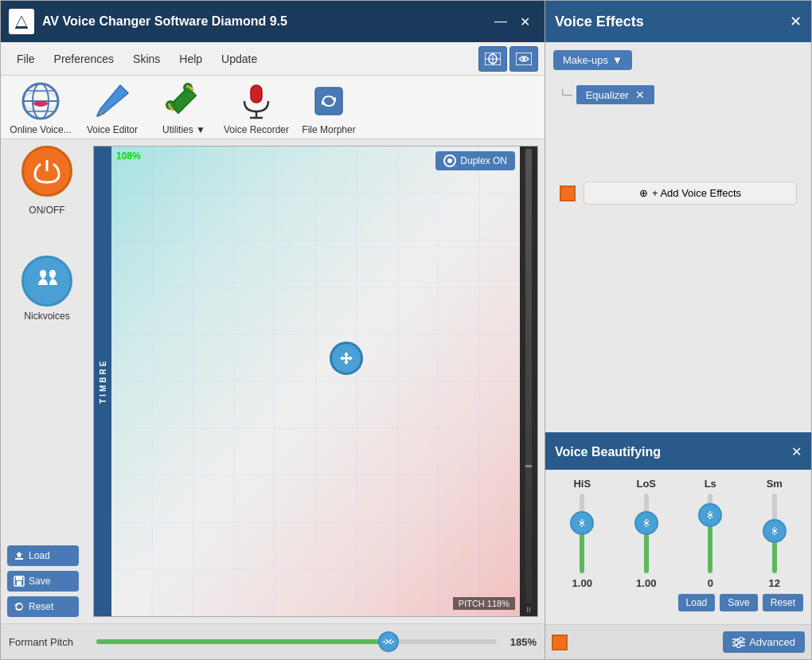 The image size is (812, 660). I want to click on add-voice-effects-button: ⊕ + Add Voice Effects, so click(690, 193).